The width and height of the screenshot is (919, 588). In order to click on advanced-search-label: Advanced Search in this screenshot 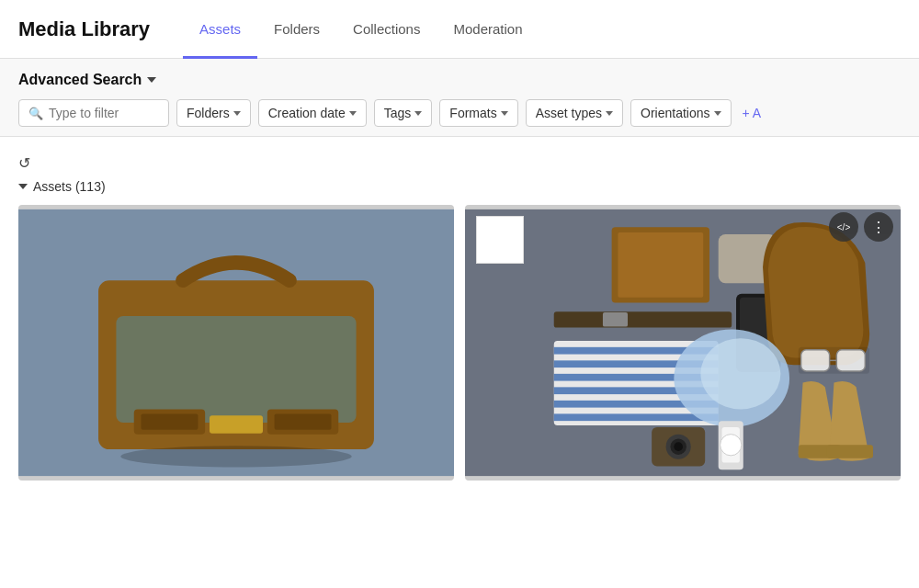, I will do `click(80, 80)`.